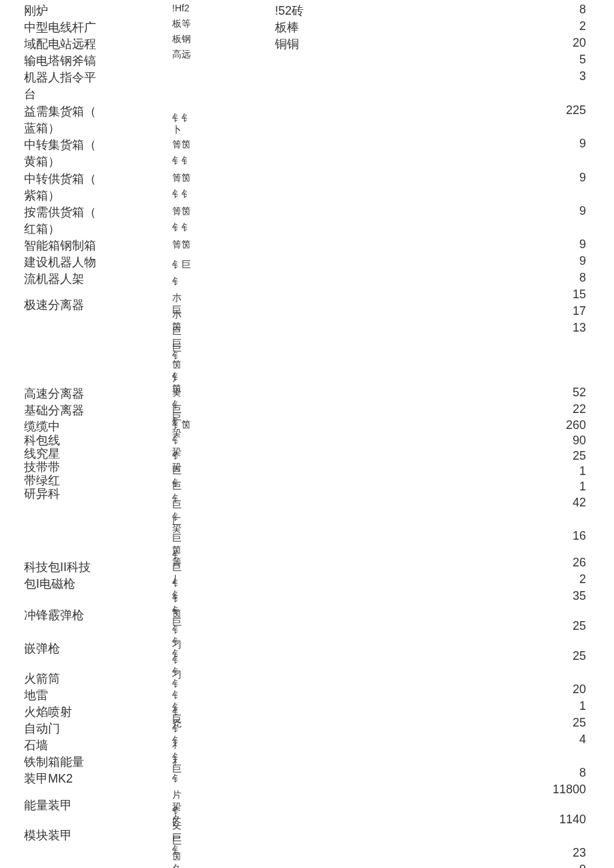  I want to click on col-left-item: 嵌弹枪, so click(61, 648).